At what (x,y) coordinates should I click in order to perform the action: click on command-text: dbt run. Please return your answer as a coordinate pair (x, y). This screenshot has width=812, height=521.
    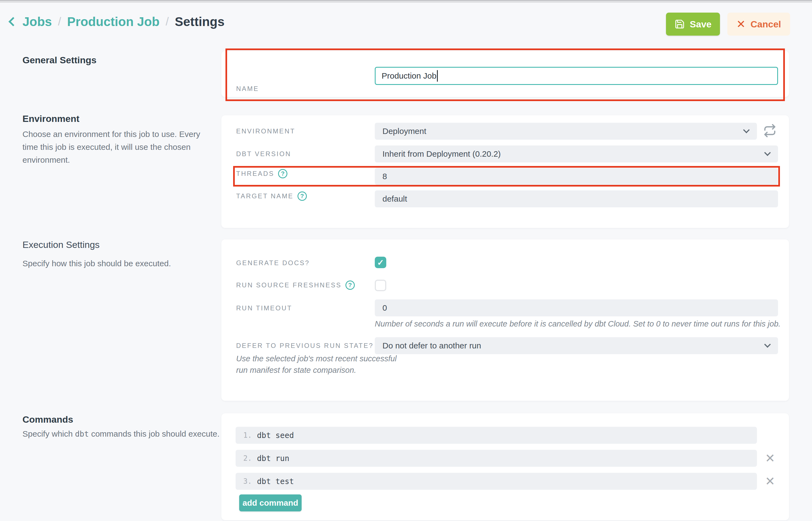
    Looking at the image, I should click on (273, 458).